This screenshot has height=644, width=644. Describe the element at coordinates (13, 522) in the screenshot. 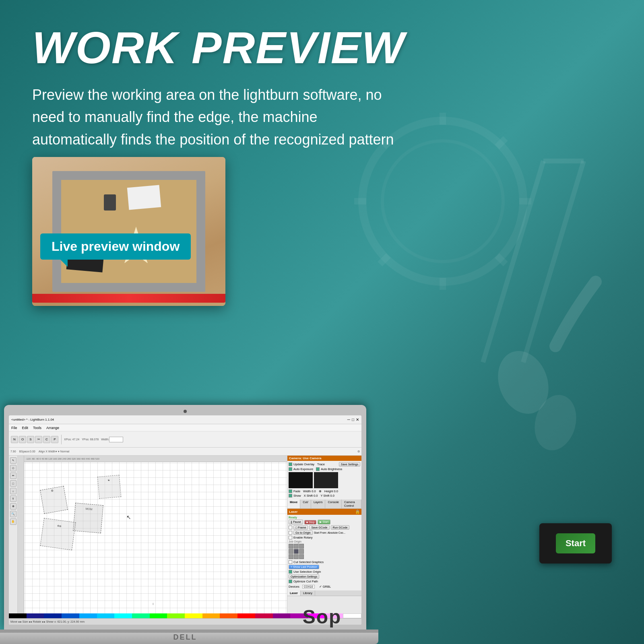

I see `tool-pan: ✋` at that location.